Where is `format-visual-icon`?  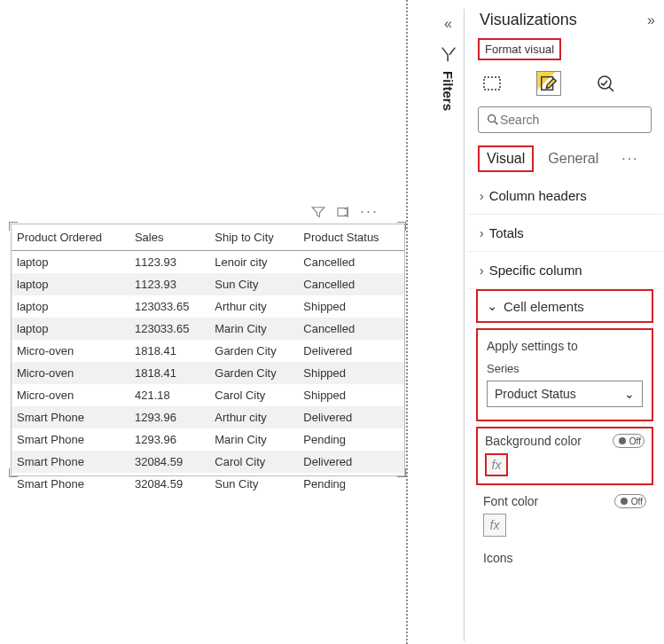 format-visual-icon is located at coordinates (549, 83).